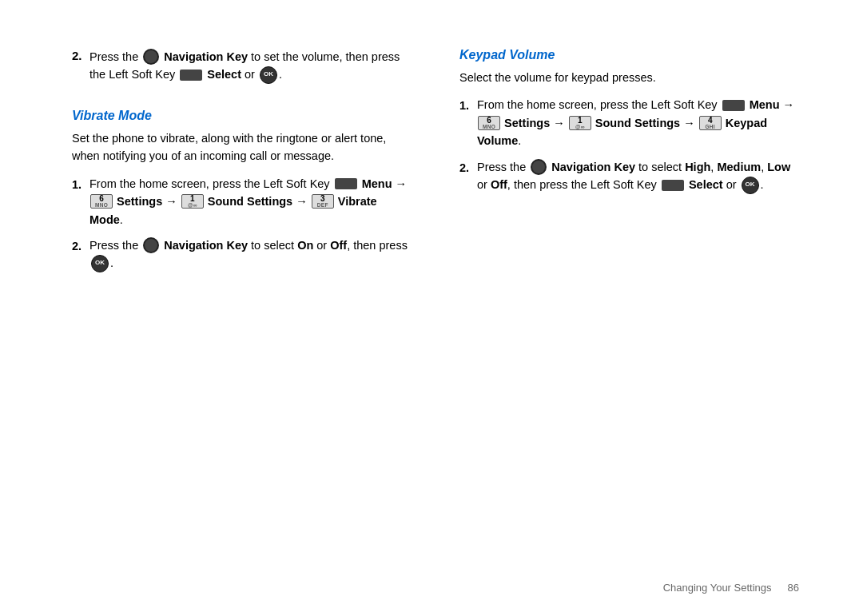 The height and width of the screenshot is (616, 863). Describe the element at coordinates (377, 184) in the screenshot. I see `menu-label: Menu` at that location.